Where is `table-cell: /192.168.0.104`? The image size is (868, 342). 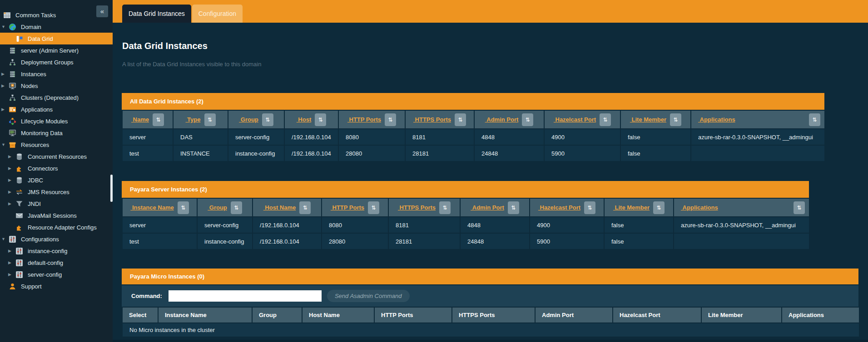 table-cell: /192.168.0.104 is located at coordinates (287, 241).